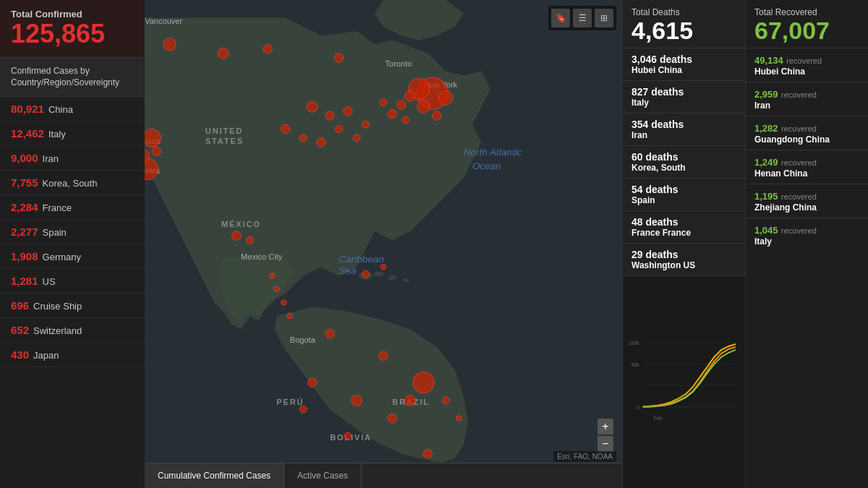  Describe the element at coordinates (684, 103) in the screenshot. I see `death-location: Italy` at that location.